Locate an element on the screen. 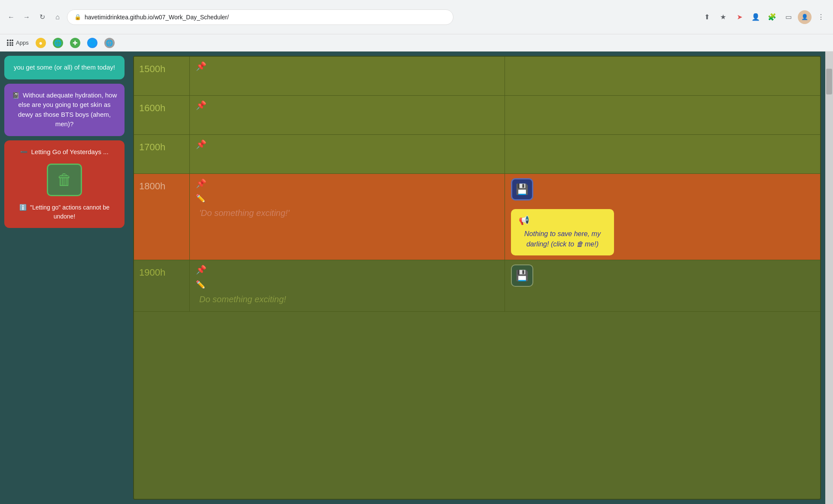 The height and width of the screenshot is (504, 833). save-icon-1800: 💾 is located at coordinates (522, 189).